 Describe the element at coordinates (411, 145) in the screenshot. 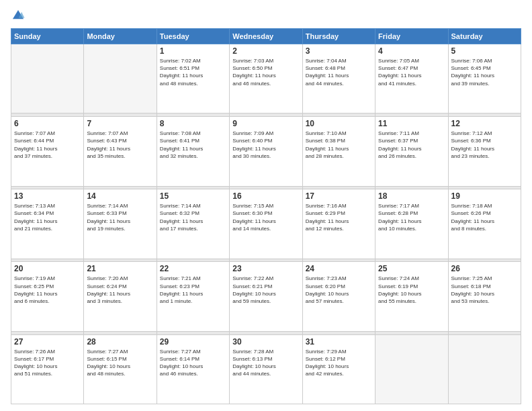

I see `cell-info: Sunrise: 7:11 AMSunset: 6:37 PMDaylight:…` at that location.